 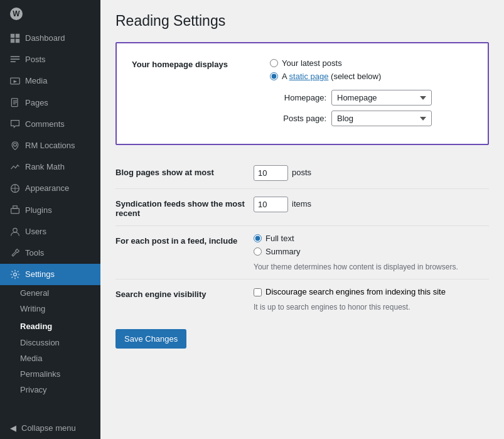 What do you see at coordinates (283, 251) in the screenshot?
I see `summary-label: Summary` at bounding box center [283, 251].